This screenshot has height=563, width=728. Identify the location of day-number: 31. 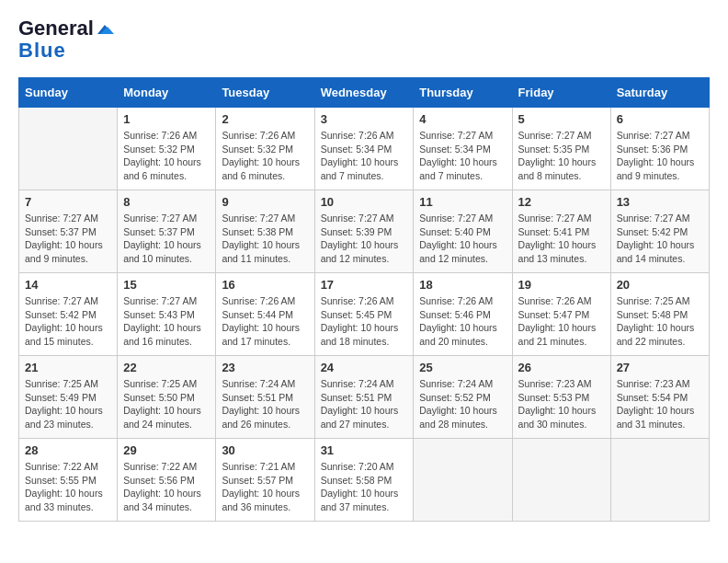
(364, 451).